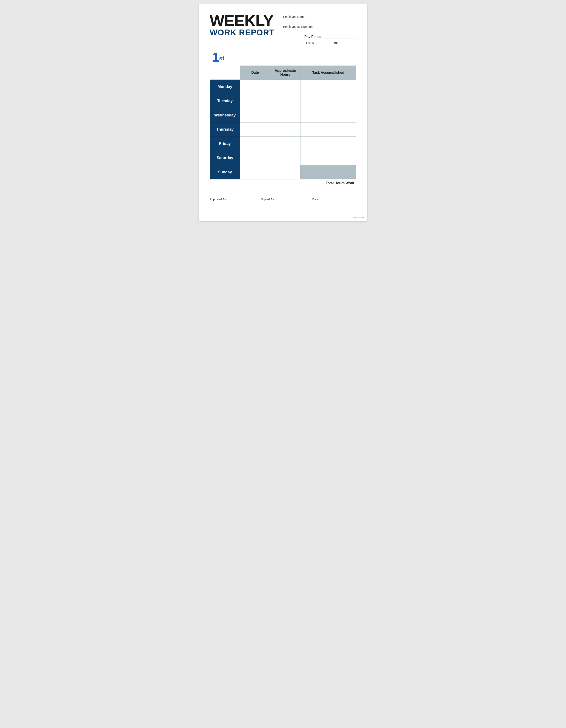 The height and width of the screenshot is (728, 566). I want to click on employee-id-input, so click(310, 32).